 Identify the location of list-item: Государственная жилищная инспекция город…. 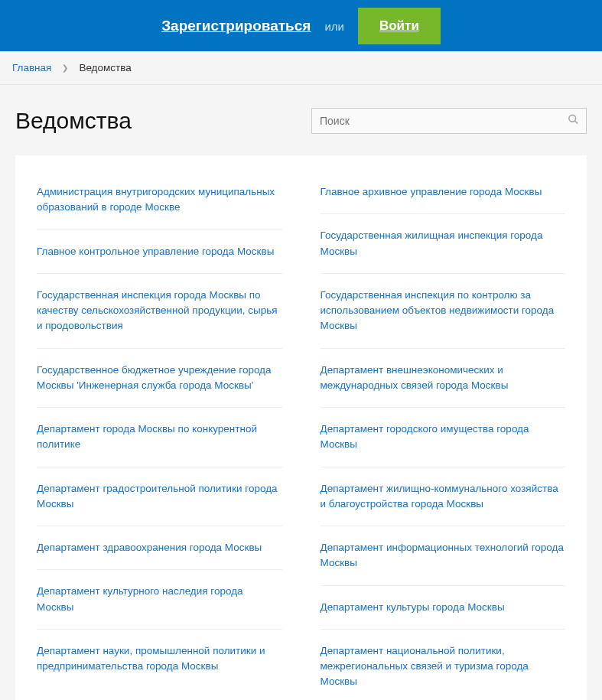
(444, 244).